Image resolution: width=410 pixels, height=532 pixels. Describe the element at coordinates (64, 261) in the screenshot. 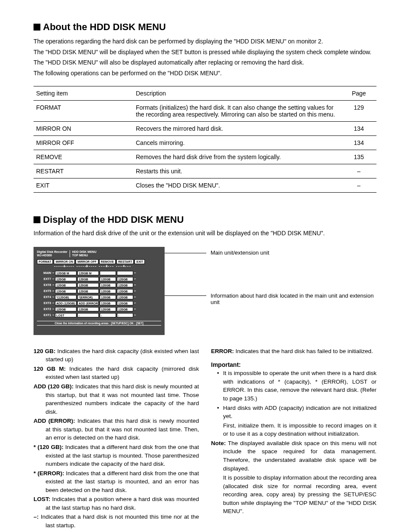

I see `screen-tab: MIRROR ON` at that location.